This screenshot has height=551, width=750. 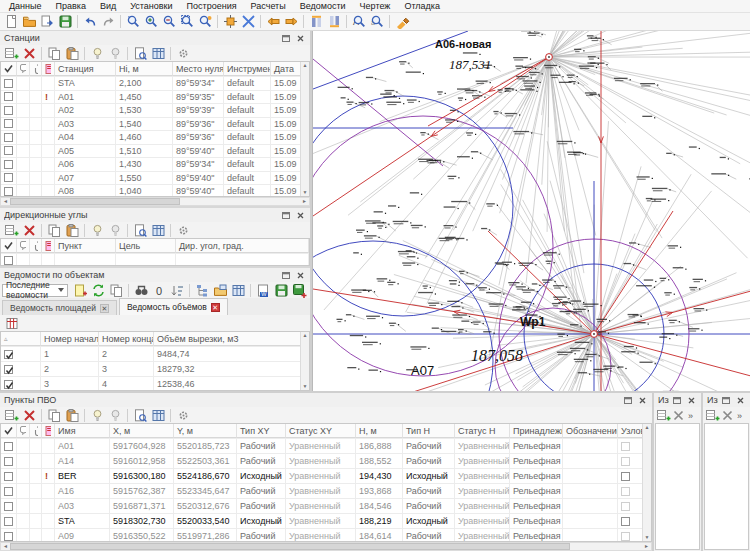 I want to click on sort-icon, so click(x=177, y=290).